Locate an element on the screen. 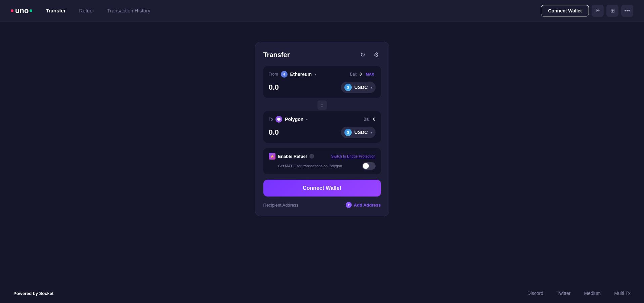  more-options-button: ••• is located at coordinates (627, 11).